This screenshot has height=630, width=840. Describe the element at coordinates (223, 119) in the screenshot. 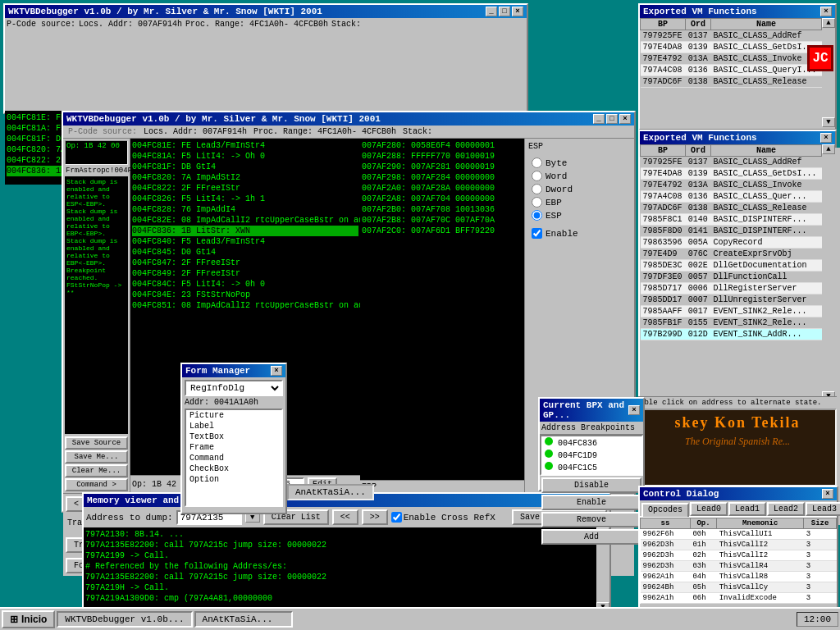

I see `main-dbg2-title: WKTVBDebugger v1.0b / by Mr. Silver & Mr…` at that location.